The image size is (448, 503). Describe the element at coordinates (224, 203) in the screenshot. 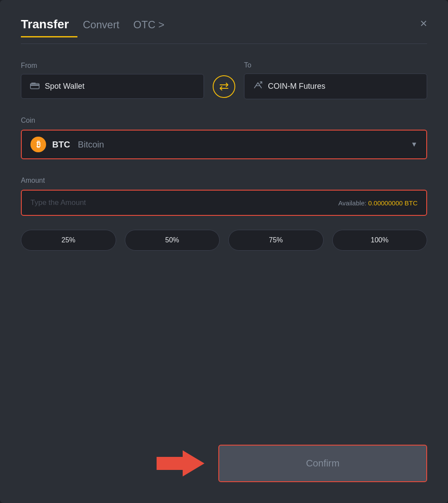

I see `amount-section: Amount Type the Amount Available: 0.0000…` at that location.